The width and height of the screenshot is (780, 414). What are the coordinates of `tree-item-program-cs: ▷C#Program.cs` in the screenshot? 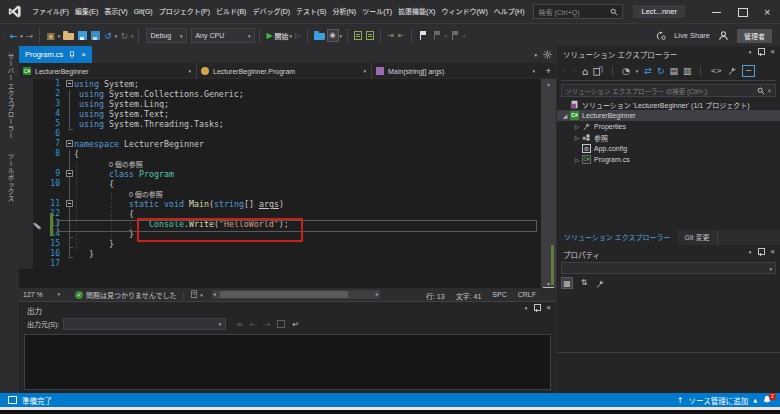 It's located at (668, 160).